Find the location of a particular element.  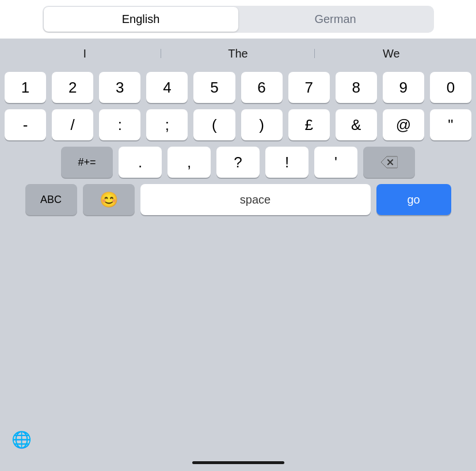

key-0: 0 is located at coordinates (451, 87).